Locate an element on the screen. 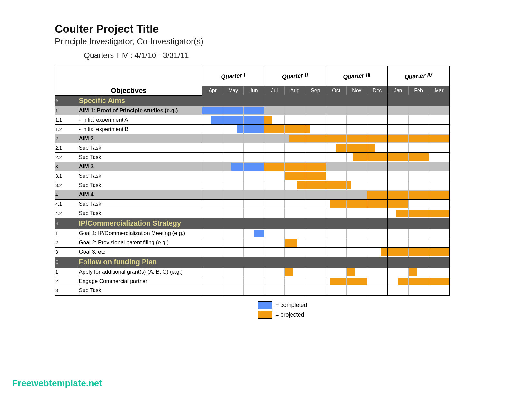  row-name: AIM 1: Proof of Principle studies (e.g.) is located at coordinates (141, 110).